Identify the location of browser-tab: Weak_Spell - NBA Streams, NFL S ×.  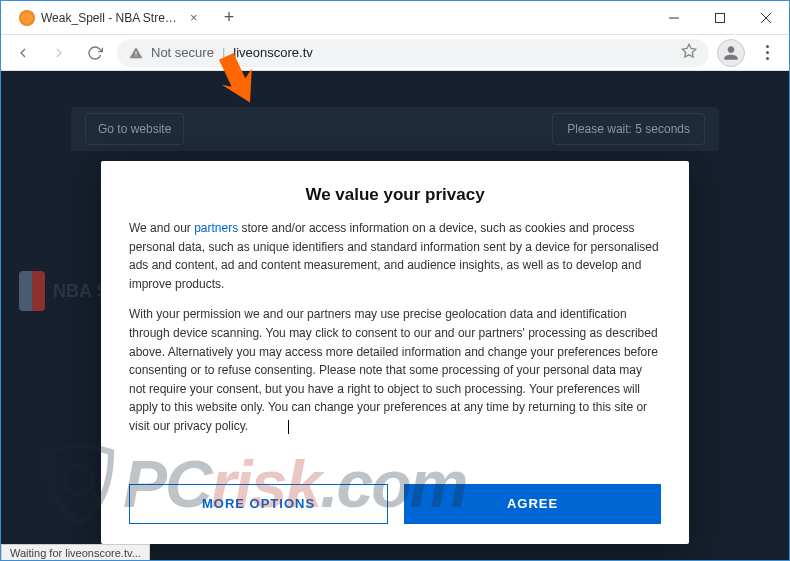
(109, 18).